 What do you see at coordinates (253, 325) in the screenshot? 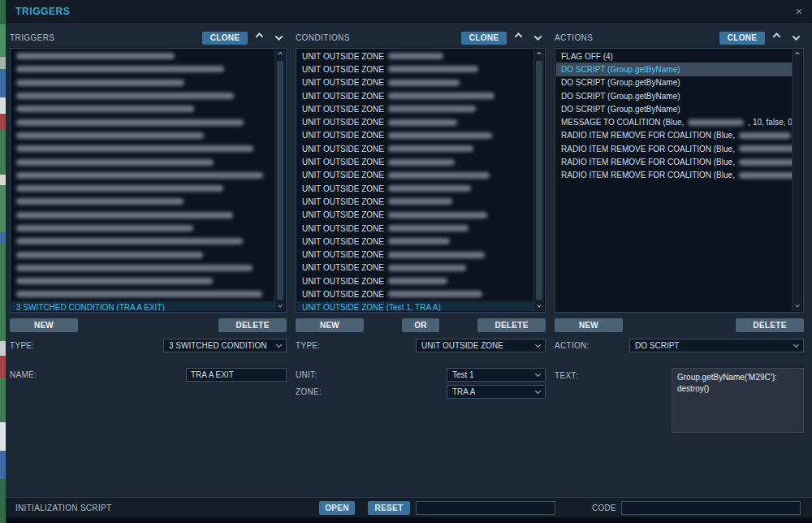
I see `triggers-delete-button: DELETE` at bounding box center [253, 325].